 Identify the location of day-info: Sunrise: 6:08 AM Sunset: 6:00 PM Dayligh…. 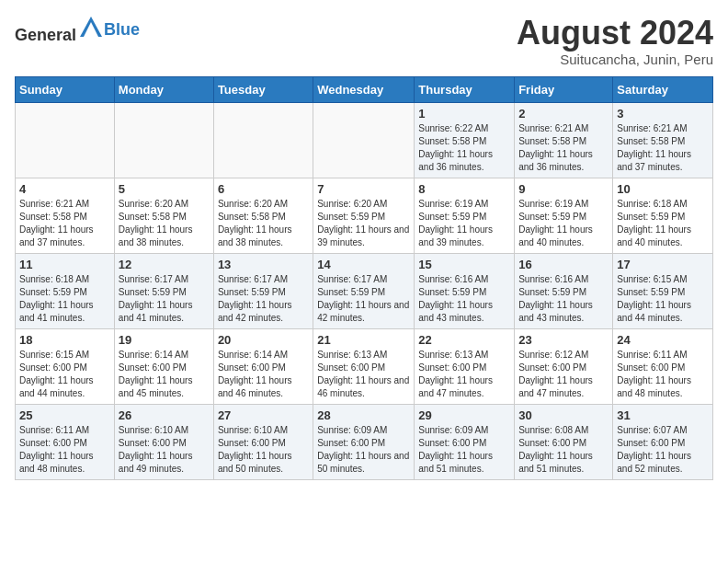
(563, 450).